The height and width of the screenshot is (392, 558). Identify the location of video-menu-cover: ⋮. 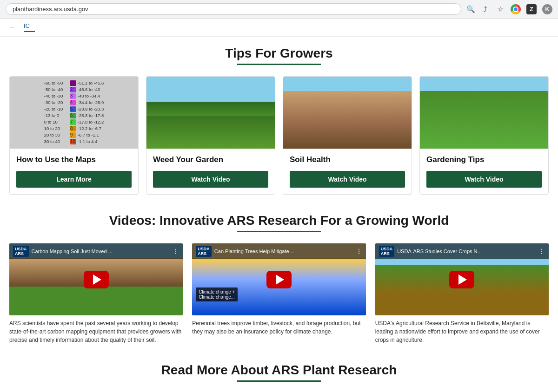
(542, 251).